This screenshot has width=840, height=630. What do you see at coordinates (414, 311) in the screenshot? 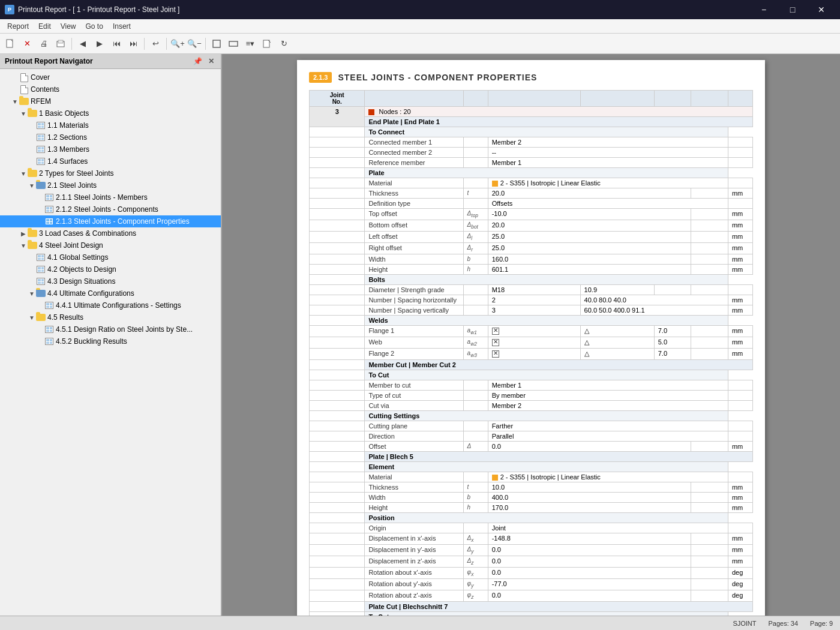
I see `label-num-v: Number | Spacing vertically` at bounding box center [414, 311].